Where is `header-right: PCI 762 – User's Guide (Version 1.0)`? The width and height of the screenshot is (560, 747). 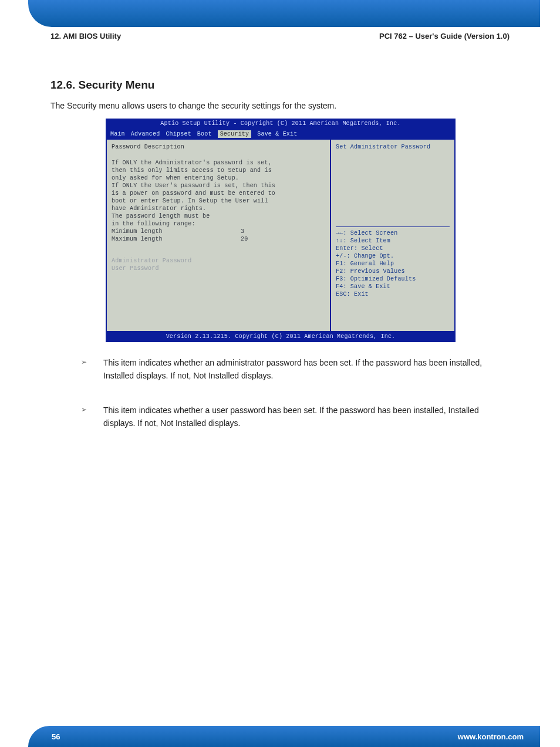
header-right: PCI 762 – User's Guide (Version 1.0) is located at coordinates (444, 36).